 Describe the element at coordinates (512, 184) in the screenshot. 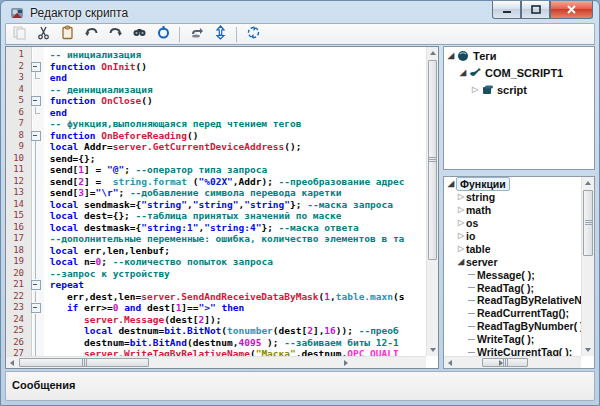

I see `tree-item-functions-root: ◢Функции` at that location.